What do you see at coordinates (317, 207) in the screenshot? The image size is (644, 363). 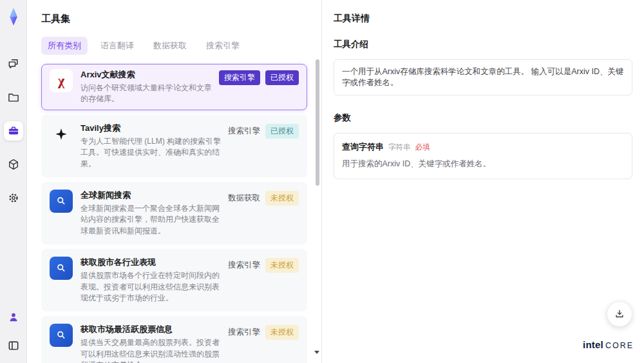 I see `scrollbar` at bounding box center [317, 207].